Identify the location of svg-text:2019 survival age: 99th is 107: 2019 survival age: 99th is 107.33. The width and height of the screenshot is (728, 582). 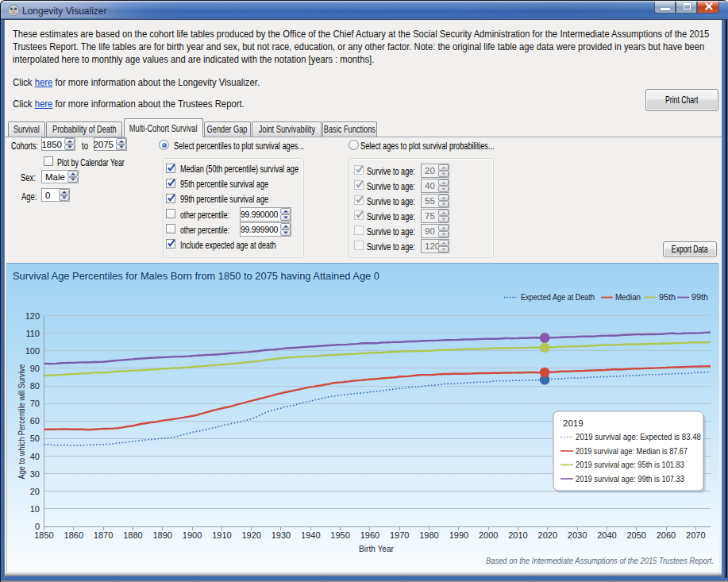
(630, 479).